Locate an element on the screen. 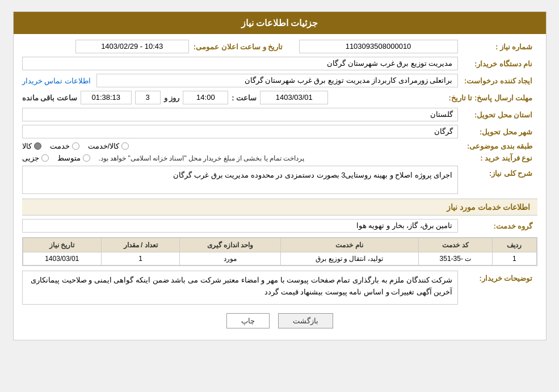 The width and height of the screenshot is (559, 392). purchase-option-small: جزیی is located at coordinates (35, 158).